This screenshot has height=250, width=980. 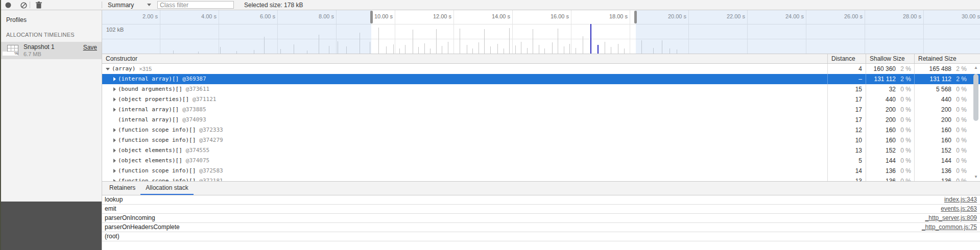 What do you see at coordinates (123, 188) in the screenshot?
I see `tab-retainers: Retainers` at bounding box center [123, 188].